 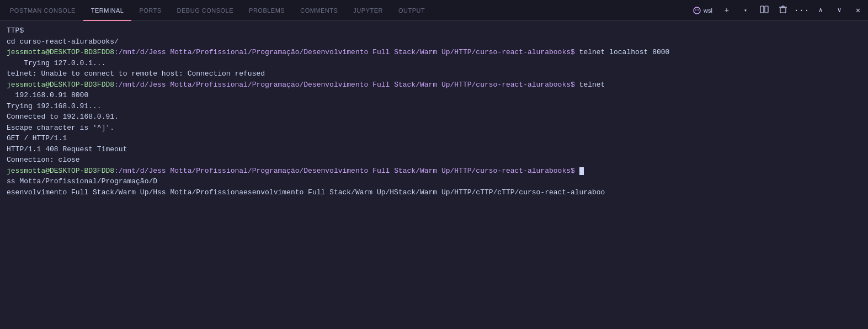 I want to click on terminal-line-12: Connection: close, so click(x=434, y=160).